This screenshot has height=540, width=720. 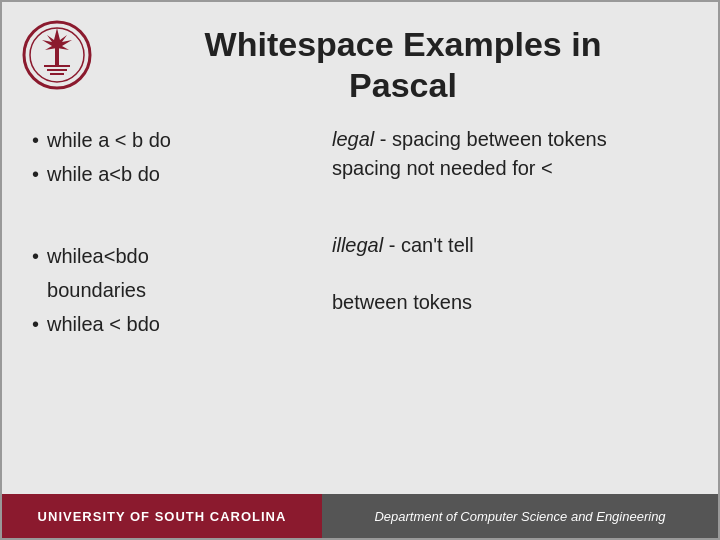 What do you see at coordinates (353, 139) in the screenshot?
I see `legal-italic-1: legal` at bounding box center [353, 139].